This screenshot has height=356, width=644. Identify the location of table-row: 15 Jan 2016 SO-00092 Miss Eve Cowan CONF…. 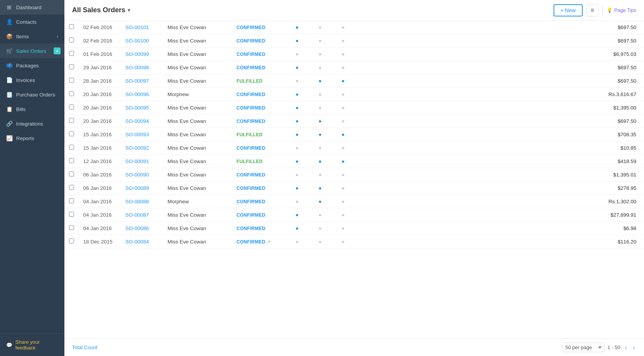
(354, 148).